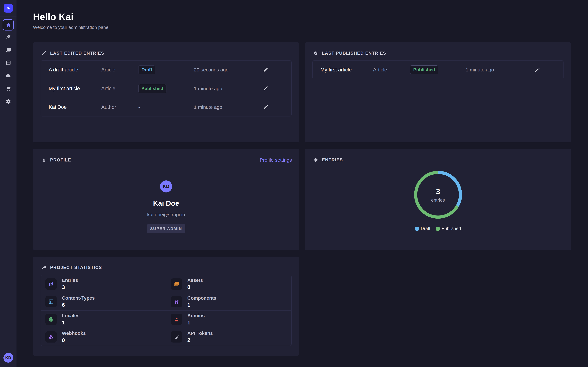  I want to click on layout-icon, so click(8, 63).